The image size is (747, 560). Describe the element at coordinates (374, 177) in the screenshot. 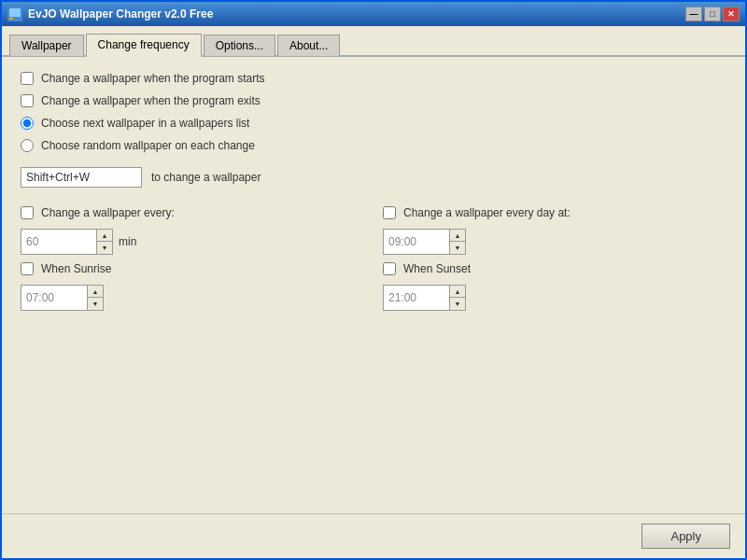

I see `hotkey-row: to change a wallpaper` at that location.